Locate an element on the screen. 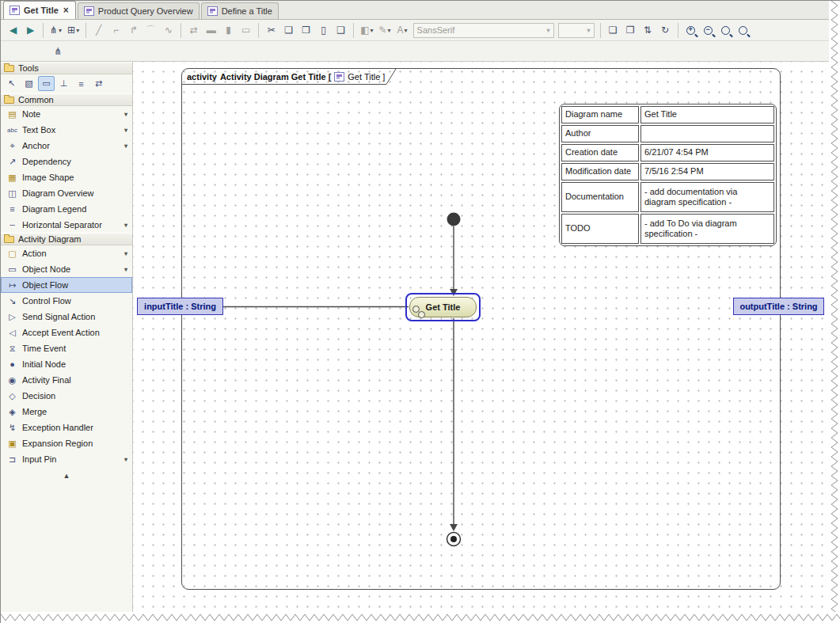  back-button: ◀ is located at coordinates (13, 30).